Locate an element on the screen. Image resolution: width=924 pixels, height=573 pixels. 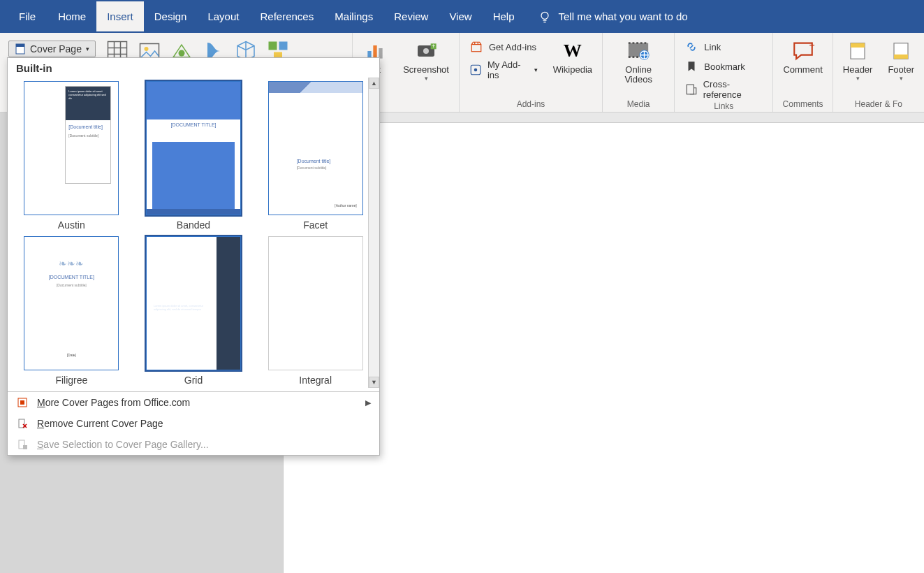
header-button: Header ▾ is located at coordinates (858, 59).